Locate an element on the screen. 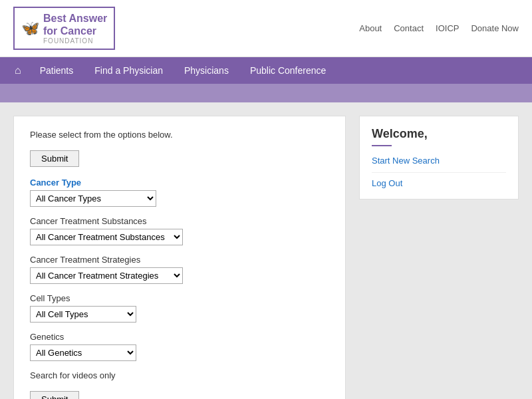  cell-types-label: Cell Types is located at coordinates (180, 298).